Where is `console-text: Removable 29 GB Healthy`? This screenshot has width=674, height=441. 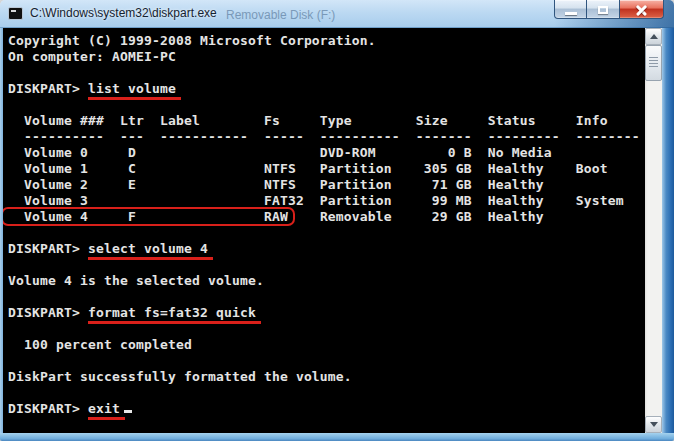 console-text: Removable 29 GB Healthy is located at coordinates (416, 216).